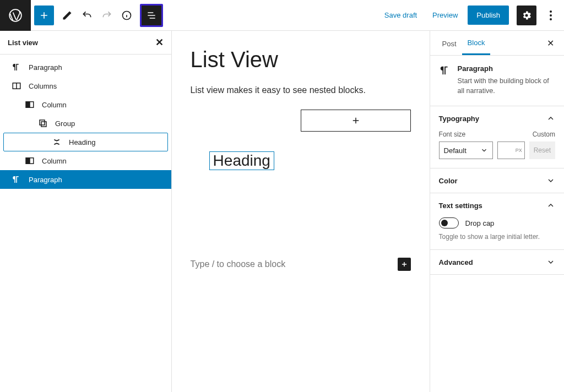 This screenshot has width=564, height=392. What do you see at coordinates (301, 90) in the screenshot?
I see `paragraph-block: List view makes it easy to see nested bl…` at bounding box center [301, 90].